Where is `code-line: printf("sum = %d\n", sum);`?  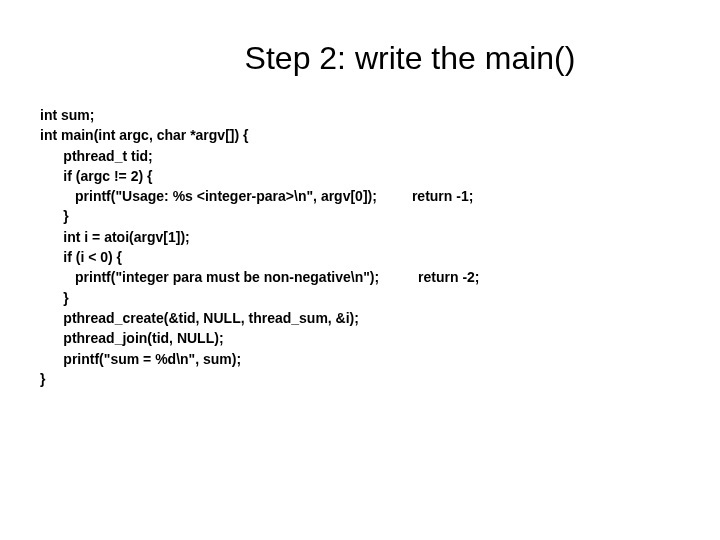 code-line: printf("sum = %d\n", sum); is located at coordinates (140, 359).